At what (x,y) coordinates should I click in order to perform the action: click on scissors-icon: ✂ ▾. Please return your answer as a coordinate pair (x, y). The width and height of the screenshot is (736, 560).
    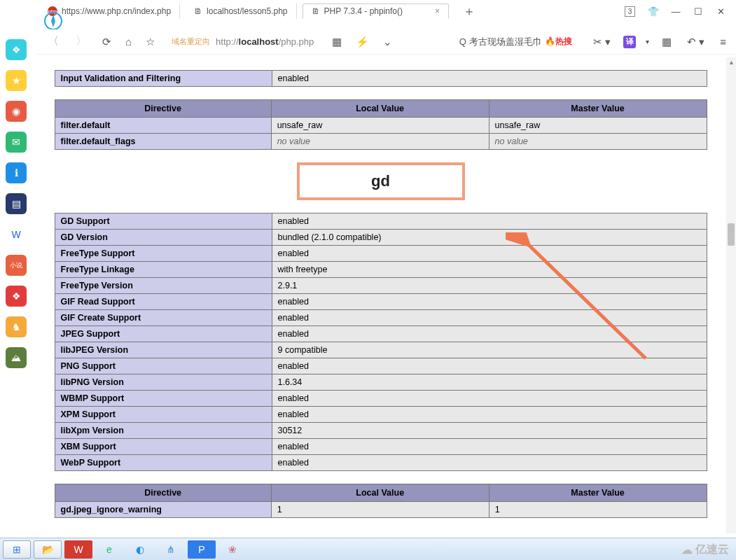
    Looking at the image, I should click on (602, 42).